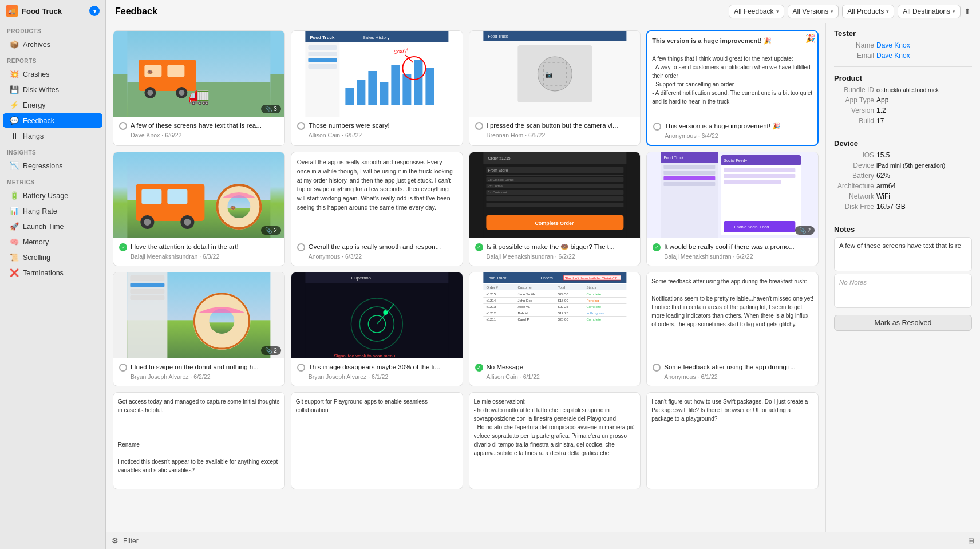 The width and height of the screenshot is (980, 549). I want to click on card-meta-12: Anonymous · 6/1/22, so click(733, 377).